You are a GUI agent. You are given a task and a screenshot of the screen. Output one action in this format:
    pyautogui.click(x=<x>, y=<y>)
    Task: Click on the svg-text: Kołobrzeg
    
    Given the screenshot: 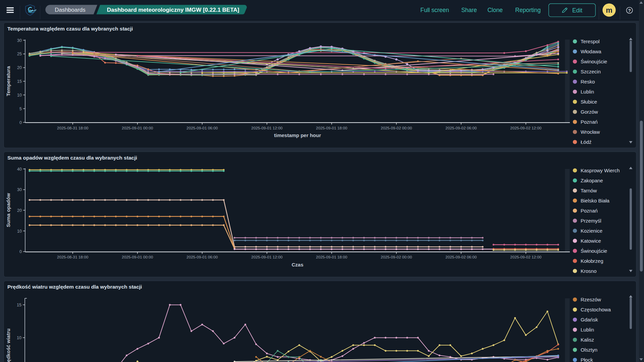 What is the action you would take?
    pyautogui.click(x=592, y=261)
    